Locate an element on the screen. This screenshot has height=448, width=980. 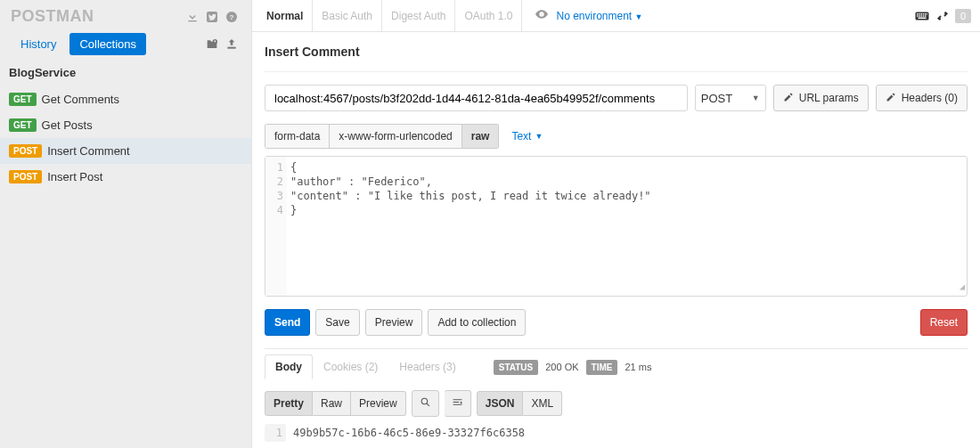
sidebar-item-label: Get Posts is located at coordinates (68, 125).